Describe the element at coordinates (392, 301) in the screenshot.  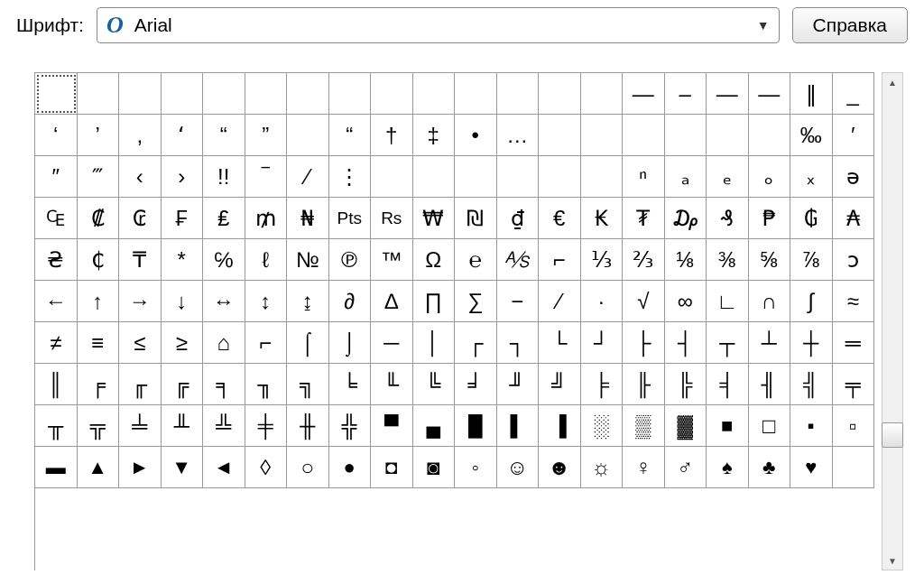
I see `char-cell: ∆` at that location.